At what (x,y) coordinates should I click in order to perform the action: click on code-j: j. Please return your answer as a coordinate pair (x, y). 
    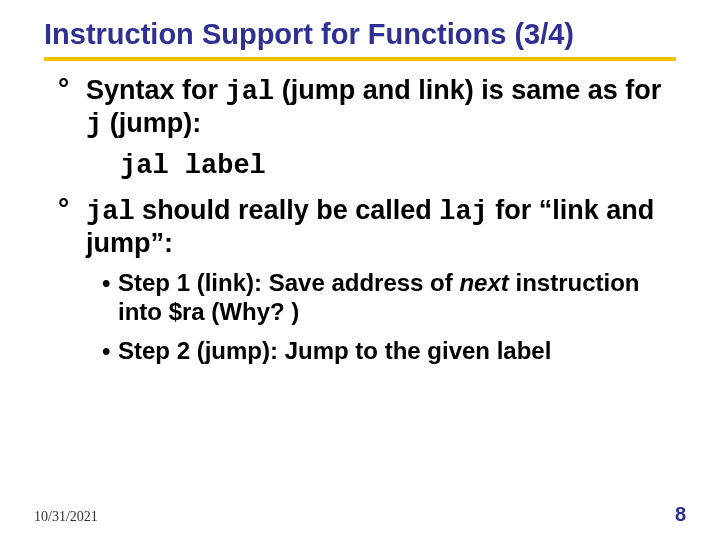
    Looking at the image, I should click on (94, 125).